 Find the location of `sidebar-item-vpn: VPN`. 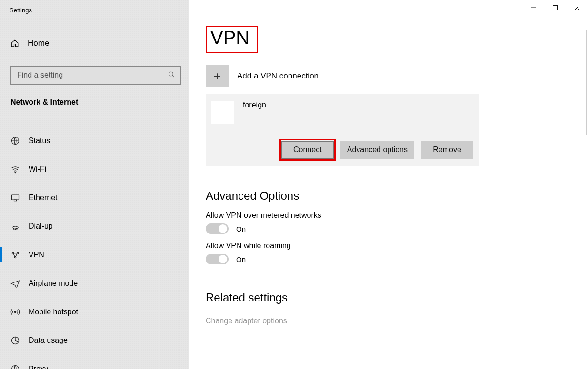

sidebar-item-vpn: VPN is located at coordinates (95, 255).